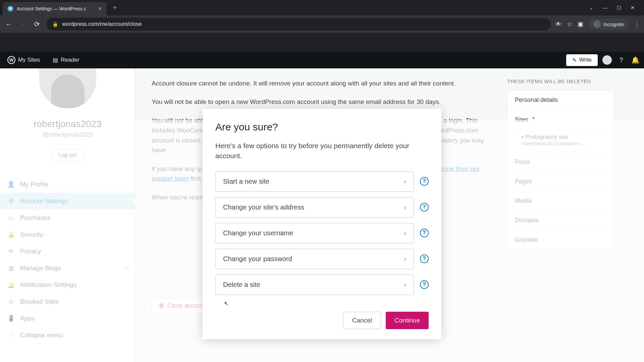  I want to click on back-button: ←, so click(9, 24).